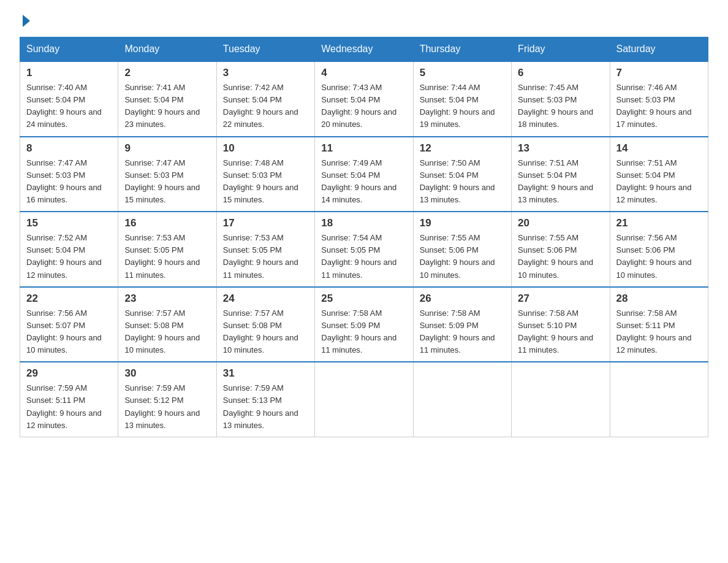 The height and width of the screenshot is (563, 728). What do you see at coordinates (167, 174) in the screenshot?
I see `calendar-cell: 9Sunrise: 7:47 AMSunset: 5:03 PMDaylight…` at bounding box center [167, 174].